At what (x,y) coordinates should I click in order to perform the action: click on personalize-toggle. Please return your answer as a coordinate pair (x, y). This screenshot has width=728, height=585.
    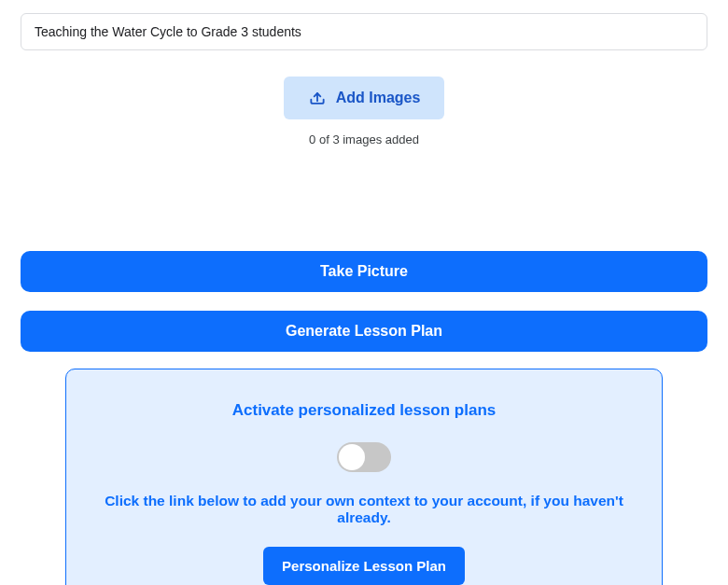
    Looking at the image, I should click on (364, 457).